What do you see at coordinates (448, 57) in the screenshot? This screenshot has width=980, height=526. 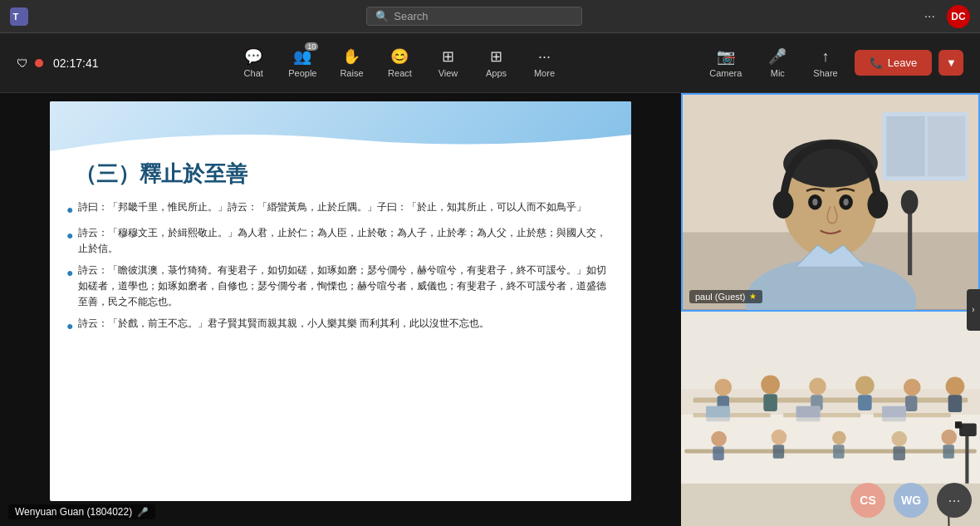 I see `view-icon: ⊞` at bounding box center [448, 57].